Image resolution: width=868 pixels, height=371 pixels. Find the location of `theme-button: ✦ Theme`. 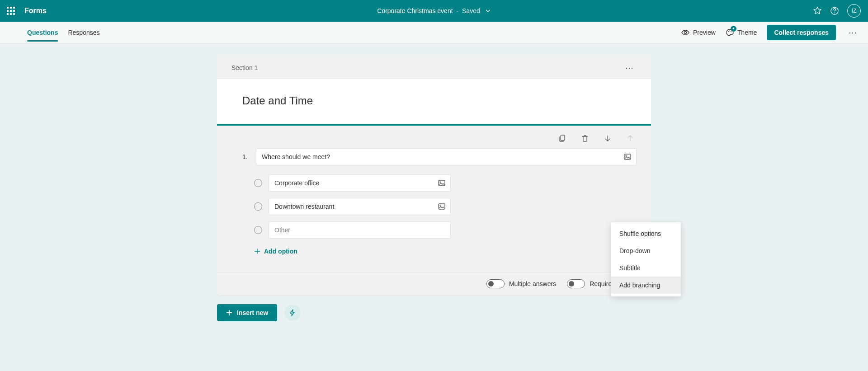

theme-button: ✦ Theme is located at coordinates (741, 33).